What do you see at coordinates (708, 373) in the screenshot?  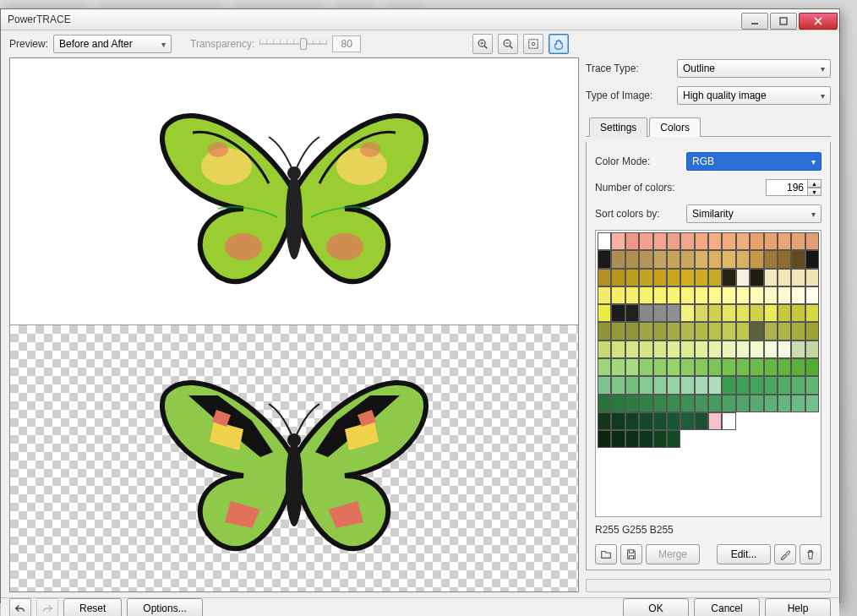 I see `color-palette` at bounding box center [708, 373].